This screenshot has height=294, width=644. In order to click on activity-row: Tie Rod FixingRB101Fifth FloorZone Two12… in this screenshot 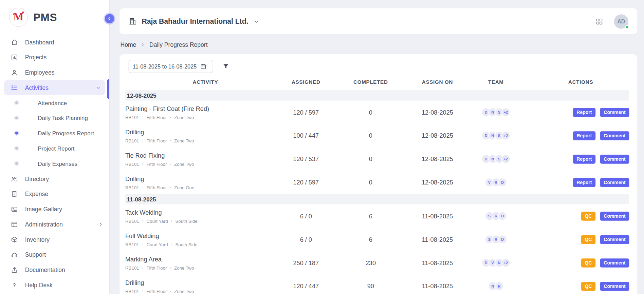, I will do `click(377, 159)`.